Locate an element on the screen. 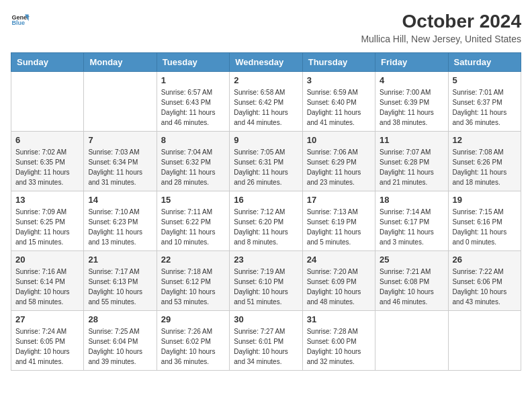 This screenshot has height=411, width=532. day-info: Sunrise: 7:06 AMSunset: 6:29 PMDaylight:… is located at coordinates (339, 167).